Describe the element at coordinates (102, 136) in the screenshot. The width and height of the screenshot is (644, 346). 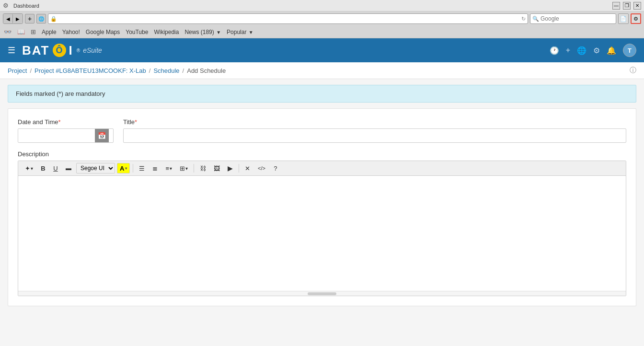
I see `calendar-button: 📅` at that location.